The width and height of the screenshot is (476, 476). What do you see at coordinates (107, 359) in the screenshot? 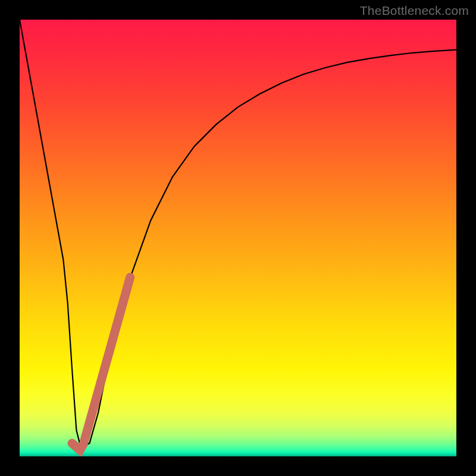
I see `highlight-segment` at bounding box center [107, 359].